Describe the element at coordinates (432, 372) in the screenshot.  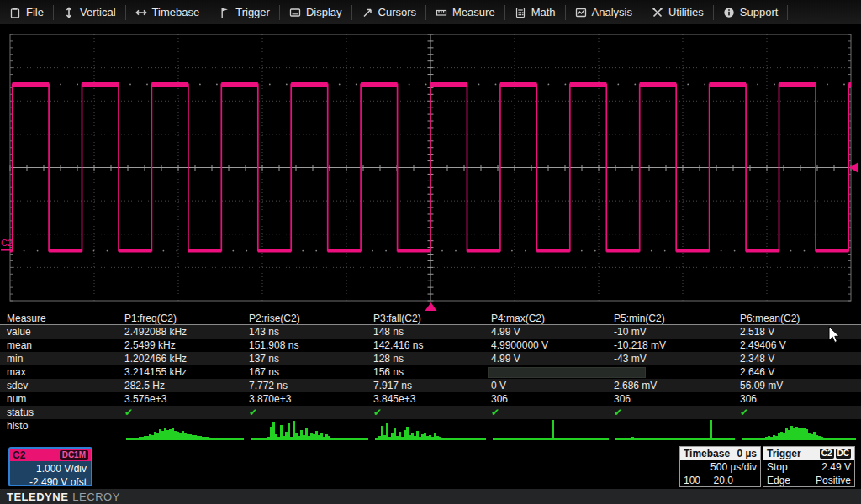
I see `cell: 156 ns` at that location.